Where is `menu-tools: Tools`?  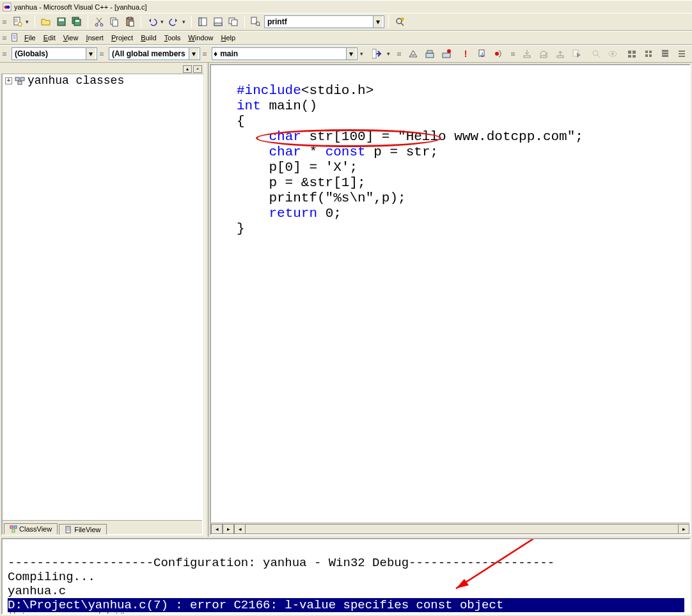 menu-tools: Tools is located at coordinates (173, 38).